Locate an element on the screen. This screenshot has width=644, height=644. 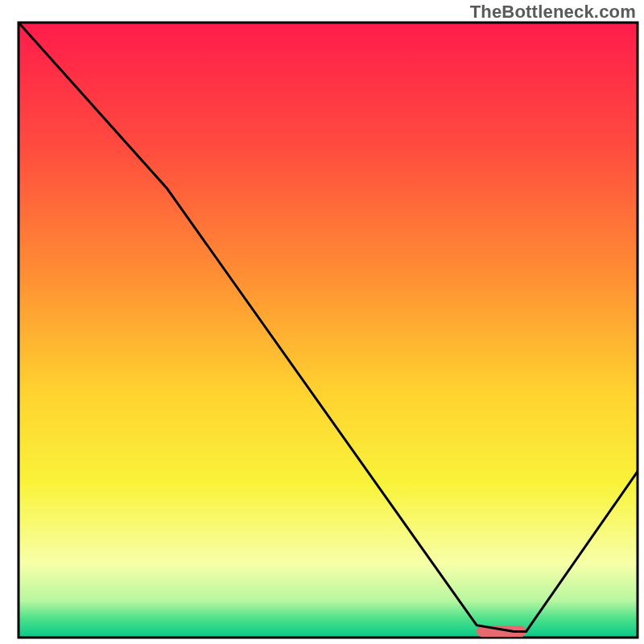
watermark-label: TheBottleneck.com is located at coordinates (553, 12).